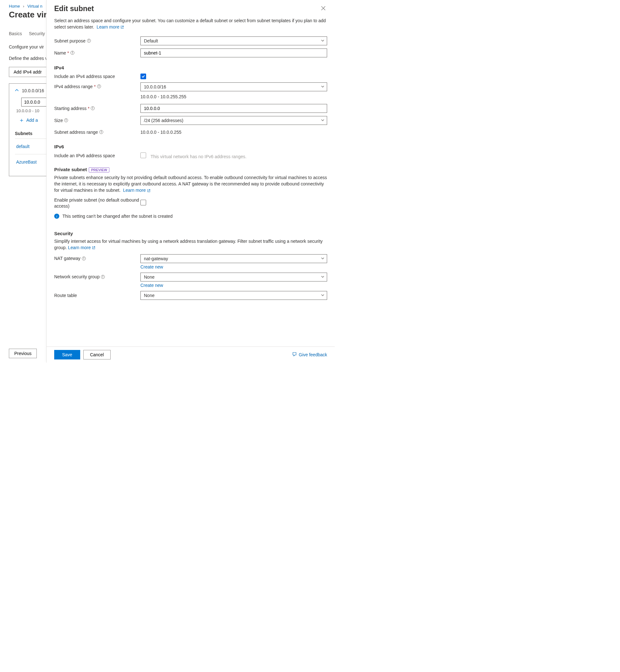 This screenshot has width=620, height=672. What do you see at coordinates (67, 355) in the screenshot?
I see `save-button: Save` at bounding box center [67, 355].